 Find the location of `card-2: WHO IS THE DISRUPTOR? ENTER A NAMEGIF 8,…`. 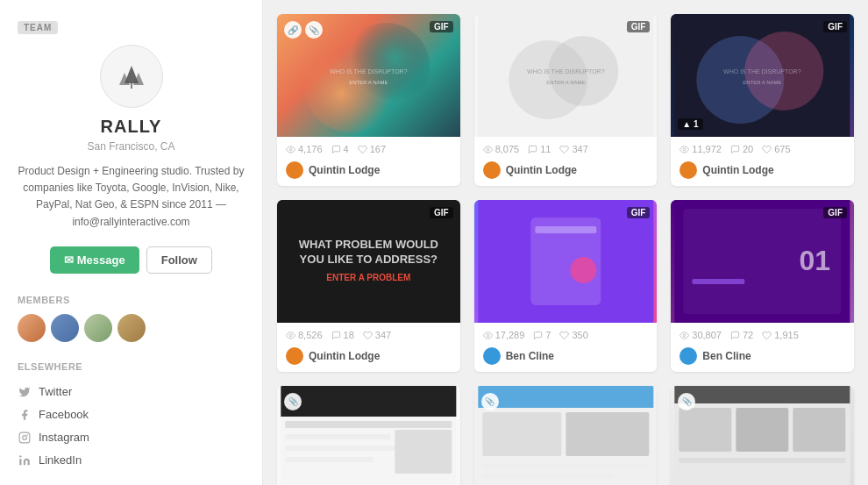

card-2: WHO IS THE DISRUPTOR? ENTER A NAMEGIF 8,… is located at coordinates (566, 100).